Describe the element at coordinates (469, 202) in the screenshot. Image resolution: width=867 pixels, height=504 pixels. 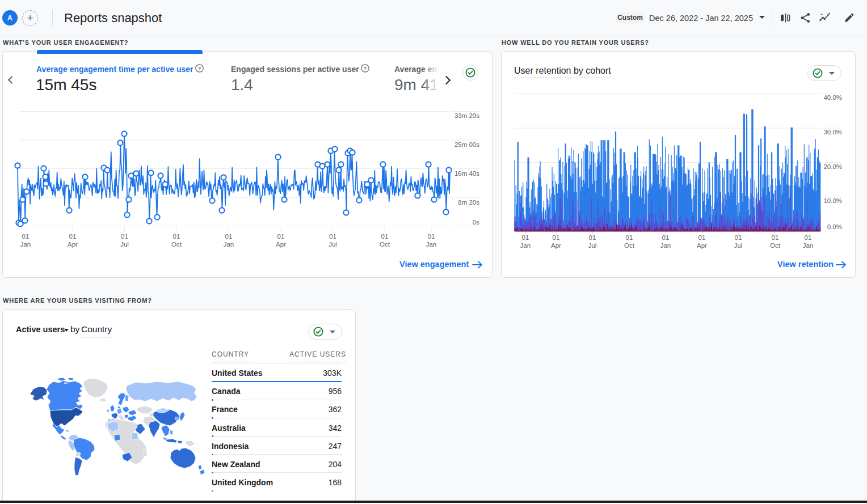
I see `svg-text: 8m 20s` at that location.